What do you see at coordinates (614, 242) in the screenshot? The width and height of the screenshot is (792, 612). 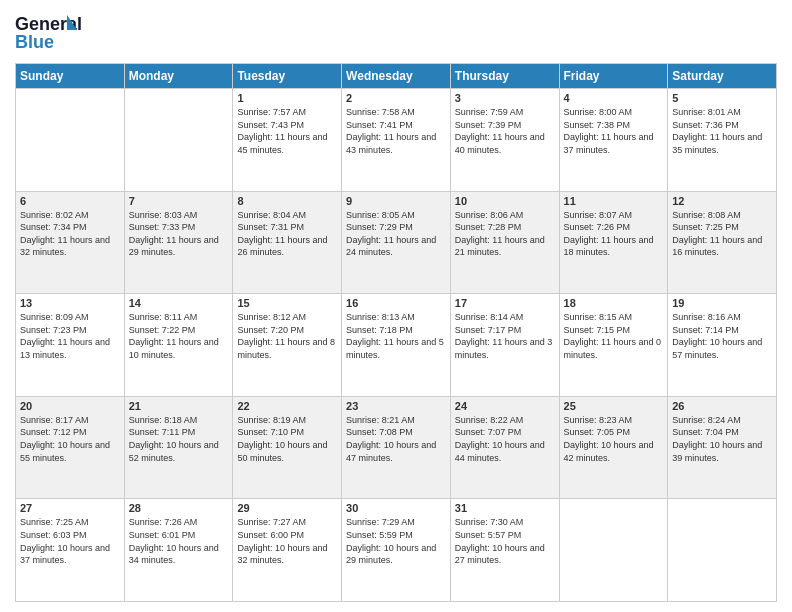 I see `day-cell: 11Sunrise: 8:07 AM Sunset: 7:26 PM Dayli…` at bounding box center [614, 242].